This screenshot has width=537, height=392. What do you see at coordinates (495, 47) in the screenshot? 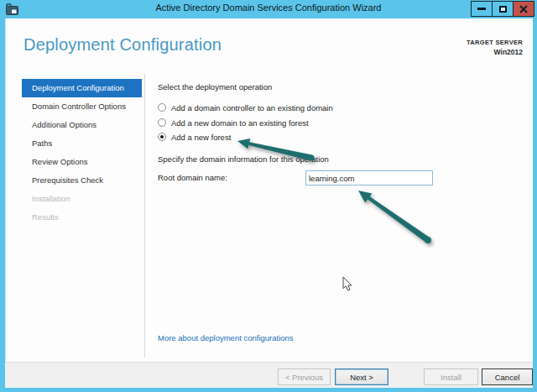
I see `target-server-block: TARGET SERVER Win2012` at bounding box center [495, 47].